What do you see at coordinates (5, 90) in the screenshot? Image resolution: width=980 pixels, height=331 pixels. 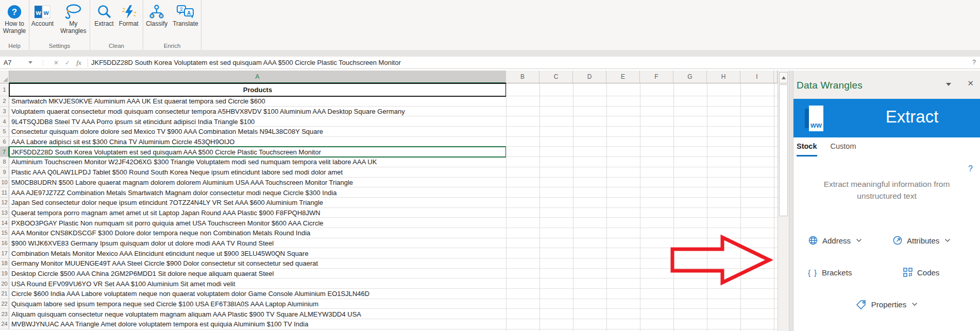 I see `row-header-1: 1` at bounding box center [5, 90].